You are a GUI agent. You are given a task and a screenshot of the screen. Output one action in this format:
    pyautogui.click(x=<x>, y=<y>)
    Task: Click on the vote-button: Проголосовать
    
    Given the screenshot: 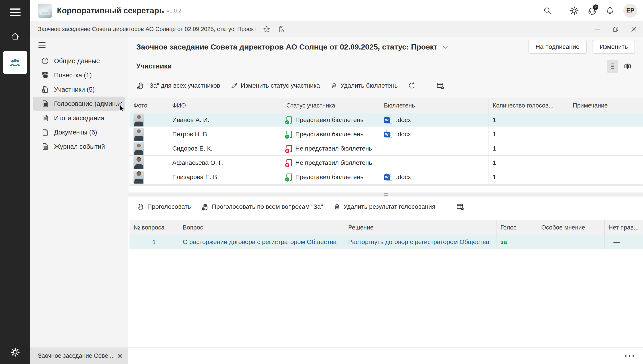 What is the action you would take?
    pyautogui.click(x=164, y=207)
    